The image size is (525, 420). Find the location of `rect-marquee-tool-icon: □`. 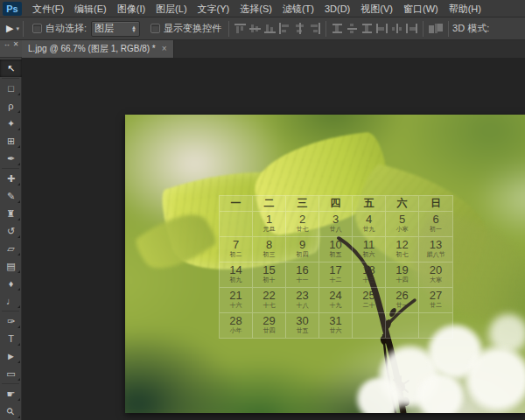

rect-marquee-tool-icon: □ is located at coordinates (10, 88).